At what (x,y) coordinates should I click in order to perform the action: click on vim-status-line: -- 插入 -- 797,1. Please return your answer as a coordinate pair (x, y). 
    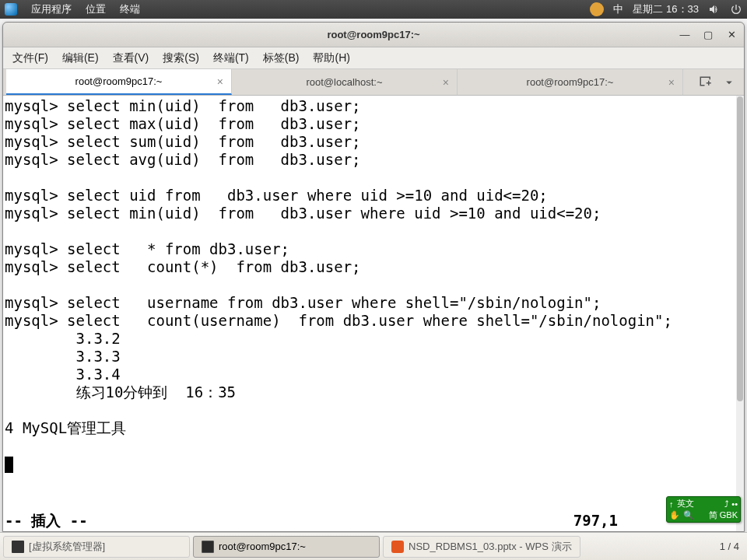
    Looking at the image, I should click on (370, 521).